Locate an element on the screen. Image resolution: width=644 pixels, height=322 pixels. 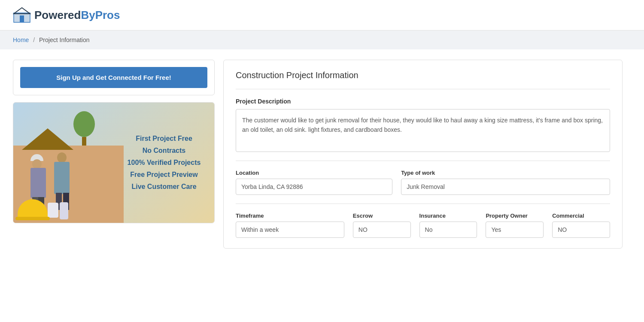
header: PoweredByPros is located at coordinates (322, 15).